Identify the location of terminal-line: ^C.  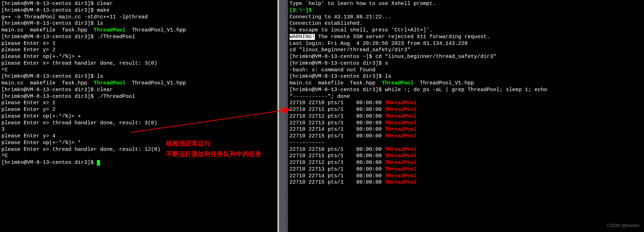
(139, 71).